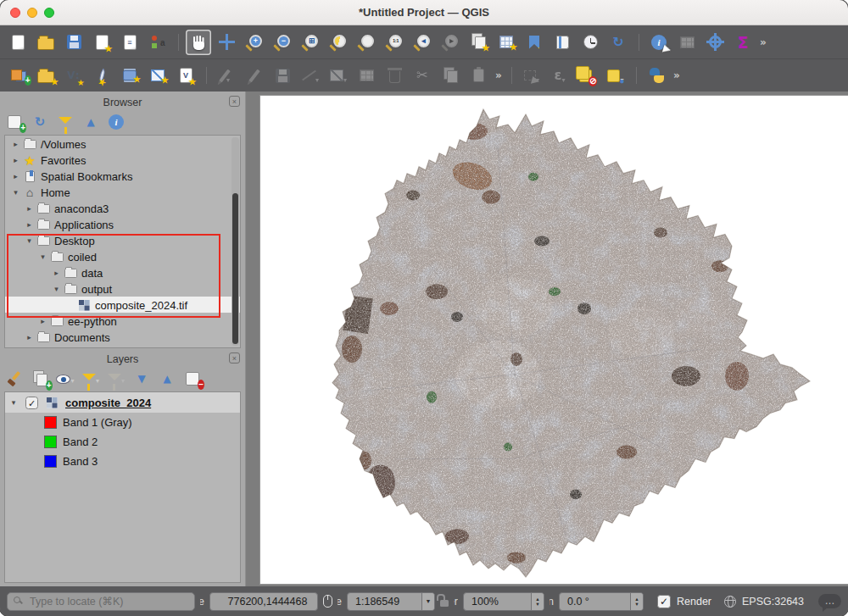 This screenshot has height=616, width=848. I want to click on tree-item-coiled: ▾coiled, so click(122, 256).